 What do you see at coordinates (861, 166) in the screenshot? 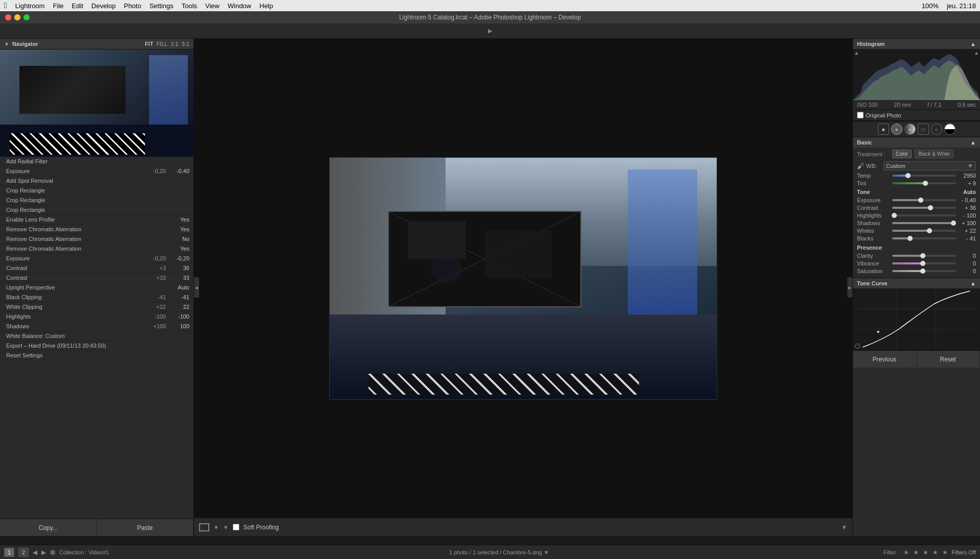
I see `wb-eyedropper: 🖌` at bounding box center [861, 166].